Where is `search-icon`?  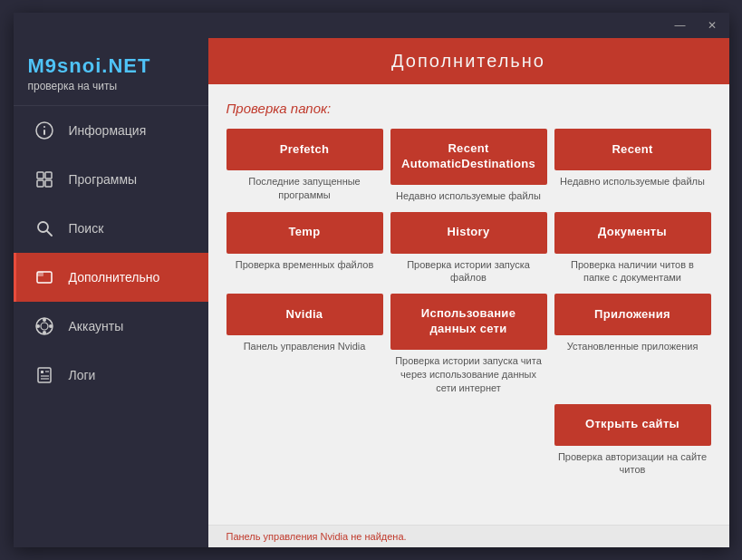
search-icon is located at coordinates (44, 228).